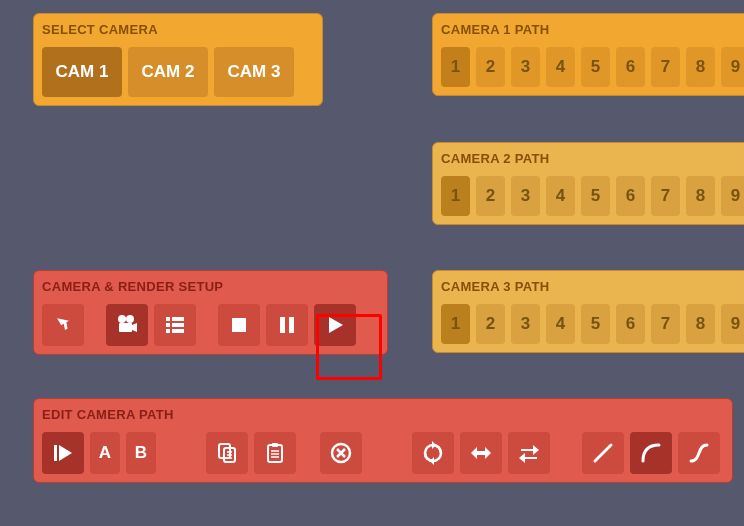  Describe the element at coordinates (383, 414) in the screenshot. I see `edit-path-title: EDIT CAMERA PATH` at that location.